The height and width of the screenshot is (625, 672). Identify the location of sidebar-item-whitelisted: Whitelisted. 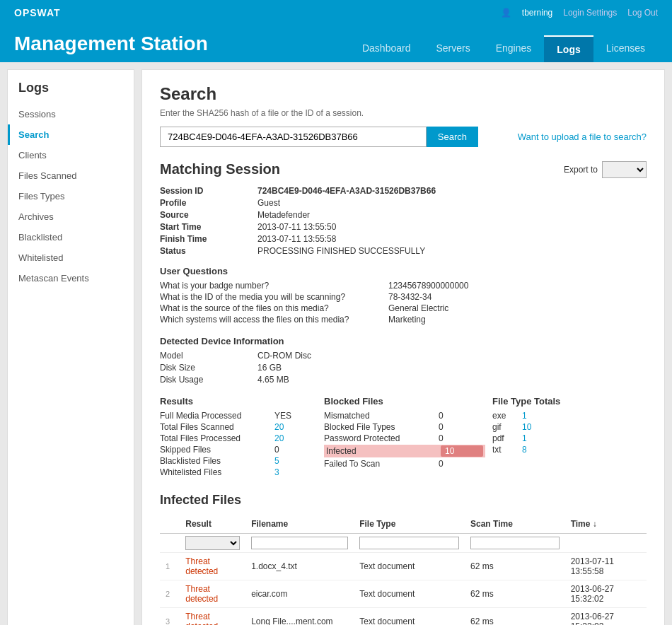
(71, 257).